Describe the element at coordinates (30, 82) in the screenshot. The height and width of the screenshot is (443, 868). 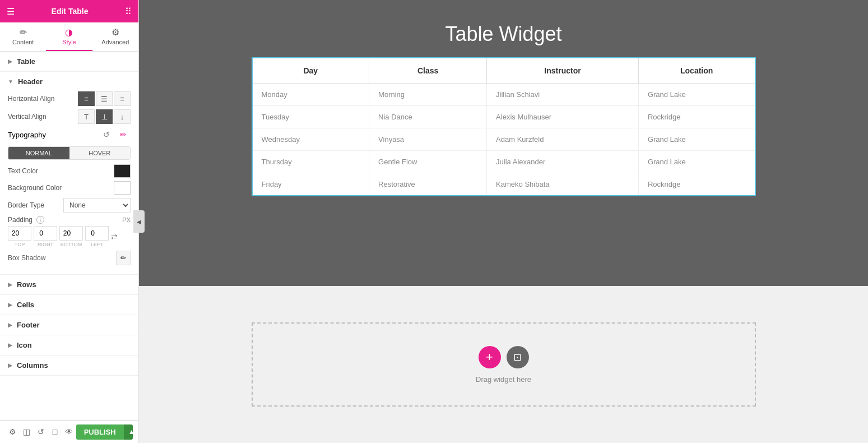
I see `header-section-label: Header` at that location.